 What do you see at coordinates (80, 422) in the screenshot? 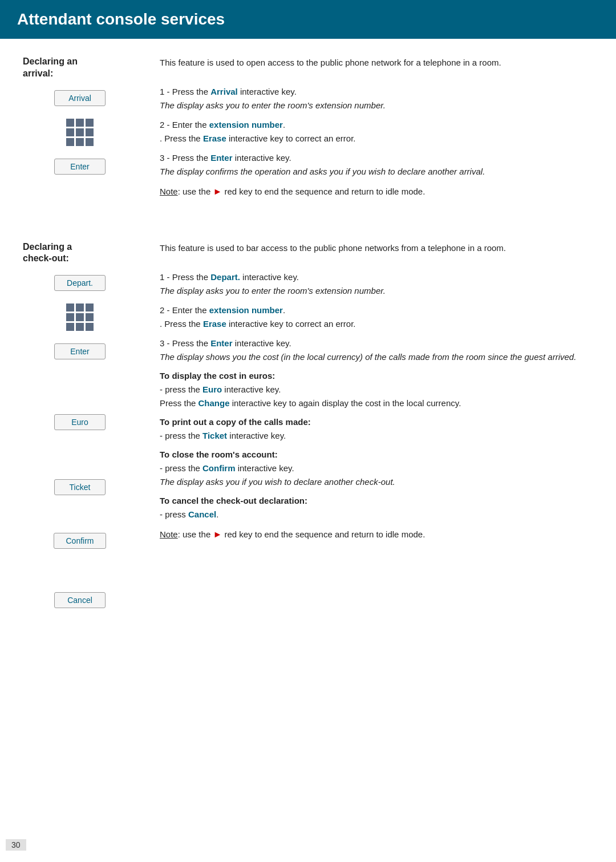
I see `euro-button: Euro` at bounding box center [80, 422].